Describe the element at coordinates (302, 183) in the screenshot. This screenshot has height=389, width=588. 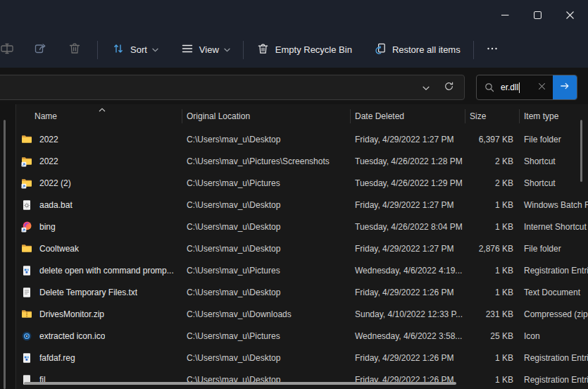
I see `table-row: 2022 (2)C:\Users\mav_u\PicturesTuesday, …` at that location.